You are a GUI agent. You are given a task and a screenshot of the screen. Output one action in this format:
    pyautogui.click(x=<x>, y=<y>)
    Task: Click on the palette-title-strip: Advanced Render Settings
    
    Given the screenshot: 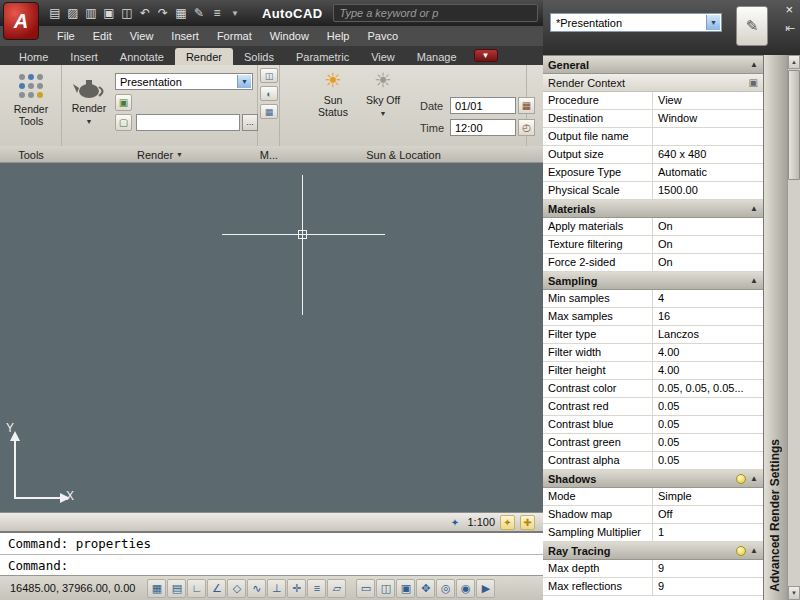 What is the action you would take?
    pyautogui.click(x=775, y=328)
    